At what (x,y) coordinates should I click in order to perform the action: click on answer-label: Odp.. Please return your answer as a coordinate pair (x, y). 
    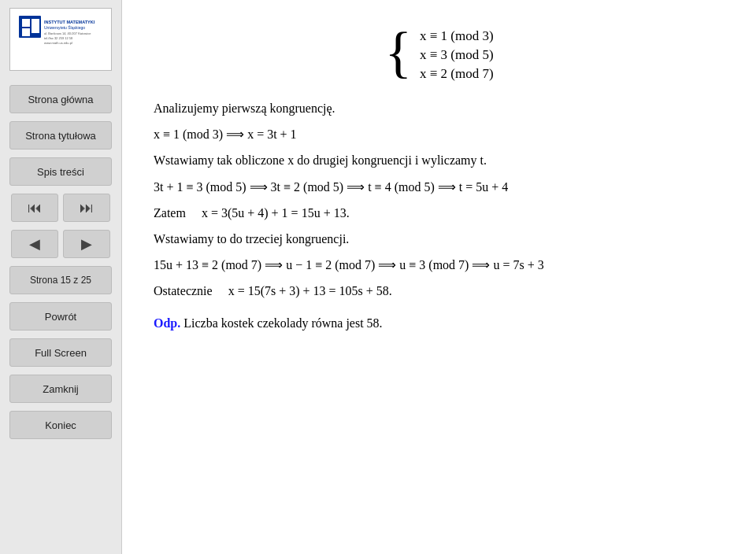
    Looking at the image, I should click on (167, 323).